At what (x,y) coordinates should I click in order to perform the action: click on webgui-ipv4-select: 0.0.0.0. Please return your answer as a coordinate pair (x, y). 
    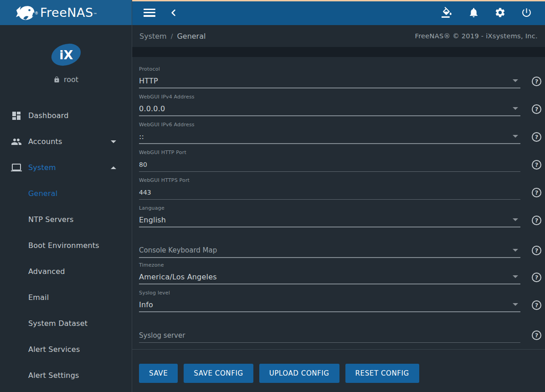
    Looking at the image, I should click on (330, 109).